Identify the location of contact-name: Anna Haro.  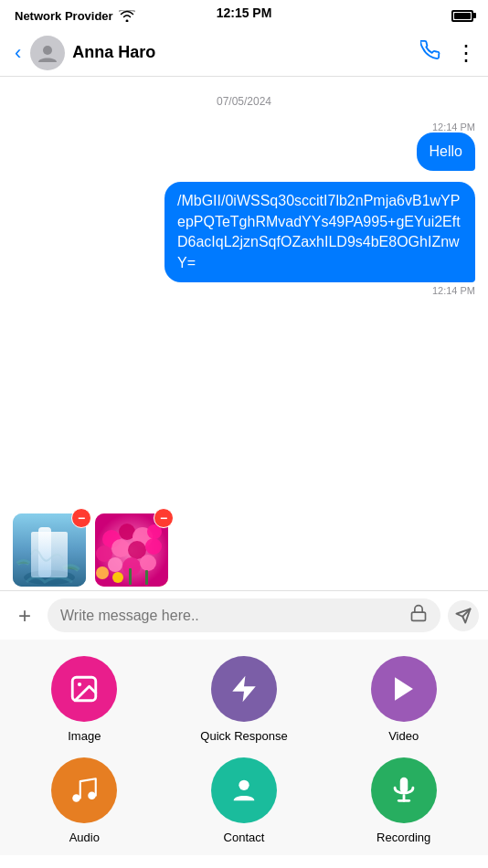
(247, 53).